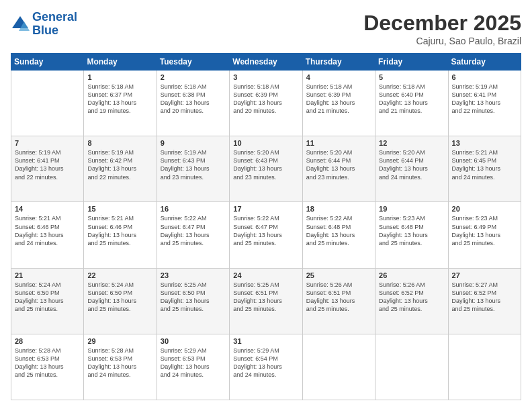 The height and width of the screenshot is (411, 532). I want to click on day-number: 11, so click(339, 143).